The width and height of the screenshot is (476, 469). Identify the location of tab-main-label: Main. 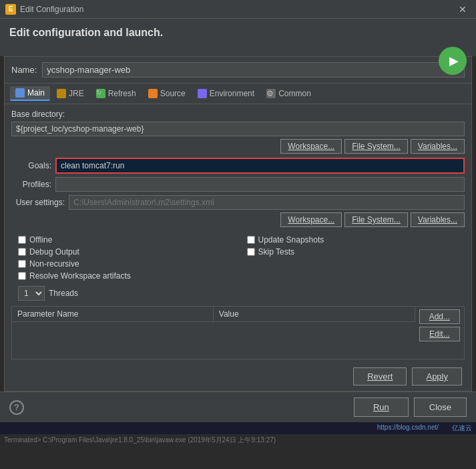
(36, 93).